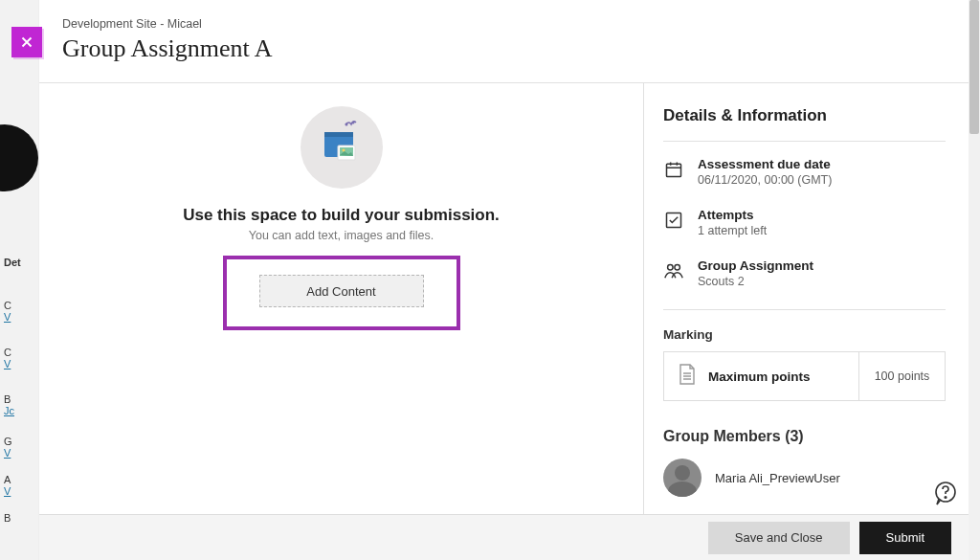 The width and height of the screenshot is (980, 560). What do you see at coordinates (777, 479) in the screenshot?
I see `member-name: Maria Ali_PreviewUser` at bounding box center [777, 479].